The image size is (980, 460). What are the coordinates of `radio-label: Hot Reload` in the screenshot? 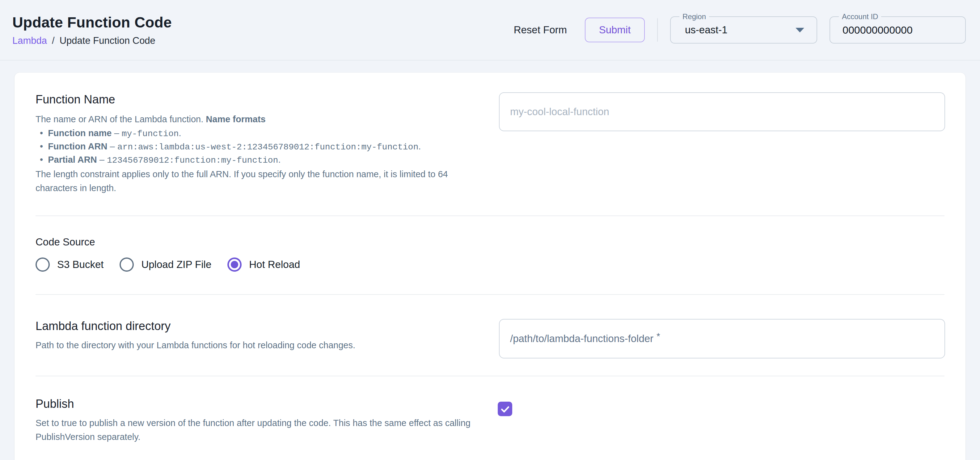 It's located at (275, 265).